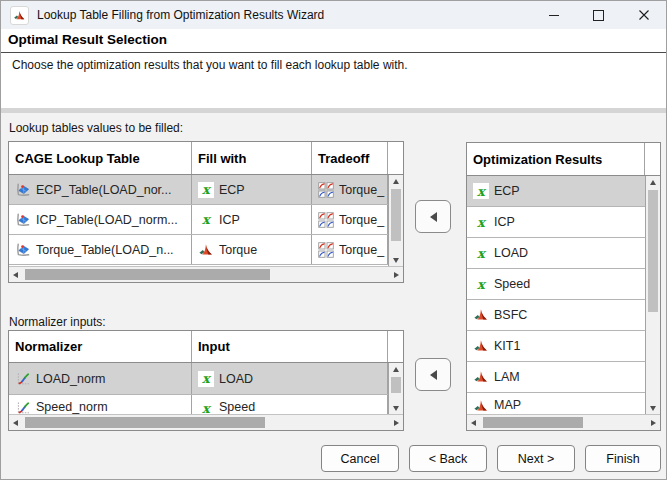 Image resolution: width=667 pixels, height=480 pixels. What do you see at coordinates (507, 346) in the screenshot?
I see `result-name: KIT1` at bounding box center [507, 346].